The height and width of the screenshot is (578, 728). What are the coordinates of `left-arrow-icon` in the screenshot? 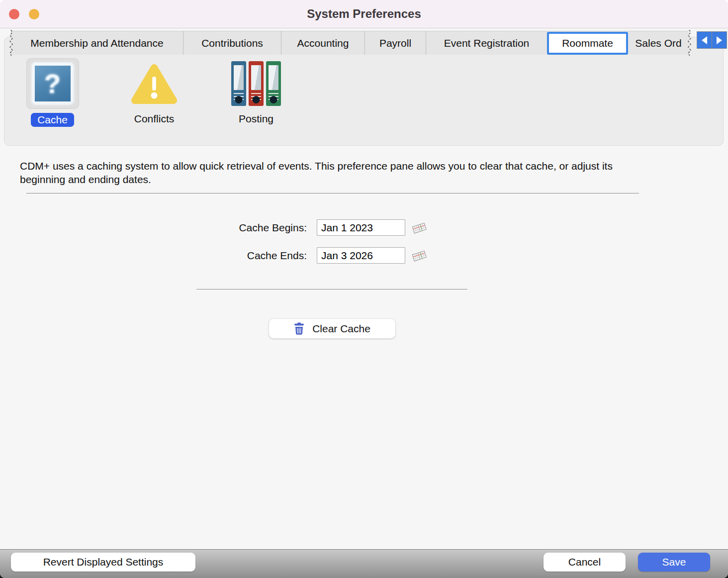 It's located at (704, 40).